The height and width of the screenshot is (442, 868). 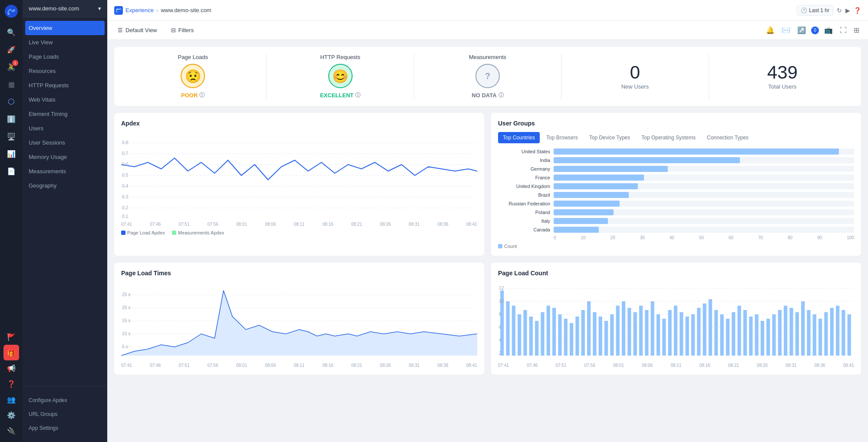 What do you see at coordinates (65, 114) in the screenshot?
I see `nav-item-element-timing: Element Timing` at bounding box center [65, 114].